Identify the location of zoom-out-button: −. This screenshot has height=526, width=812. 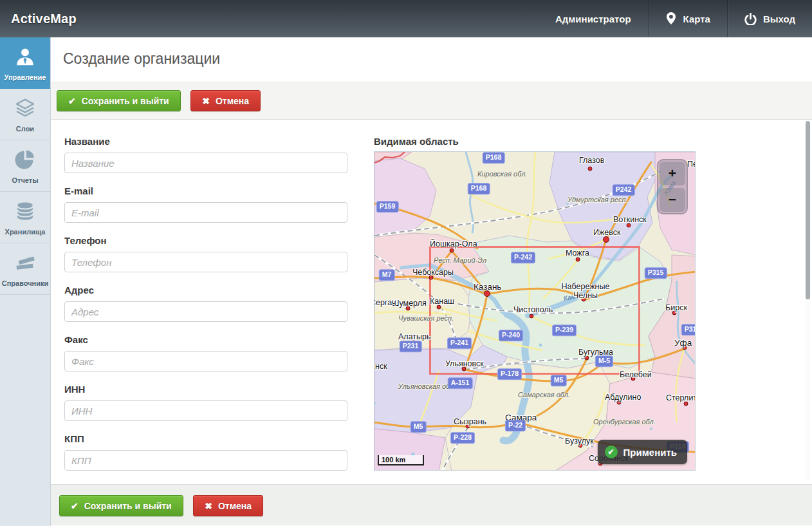
(672, 200).